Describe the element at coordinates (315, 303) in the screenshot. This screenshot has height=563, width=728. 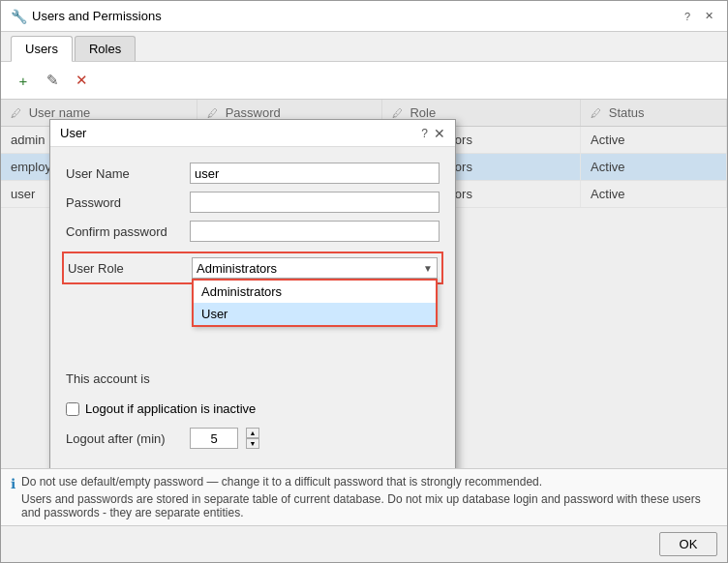
I see `role-dropdown-popup: Administrators User` at that location.